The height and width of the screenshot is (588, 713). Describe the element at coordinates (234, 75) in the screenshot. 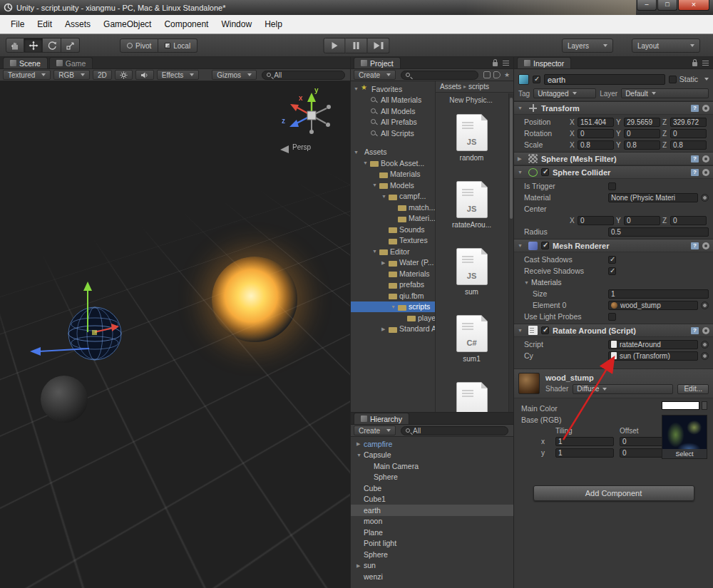

I see `gizmos-dropdown: Gizmos` at that location.